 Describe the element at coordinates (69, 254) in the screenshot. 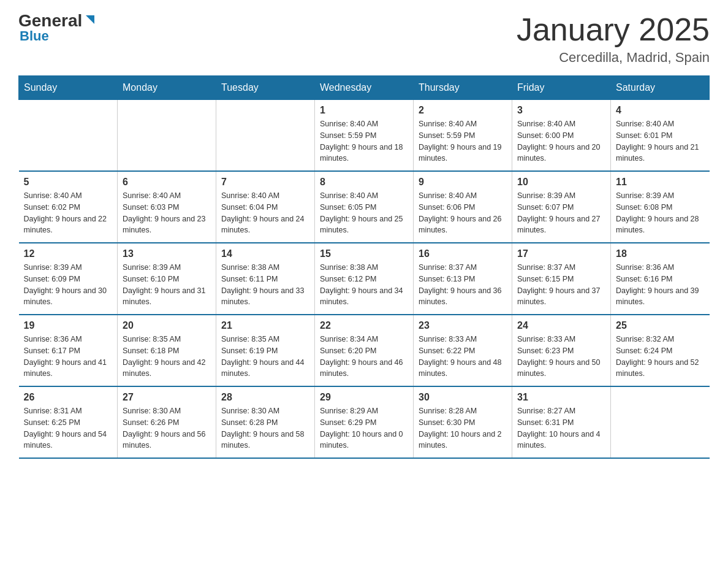

I see `day-number: 12` at that location.